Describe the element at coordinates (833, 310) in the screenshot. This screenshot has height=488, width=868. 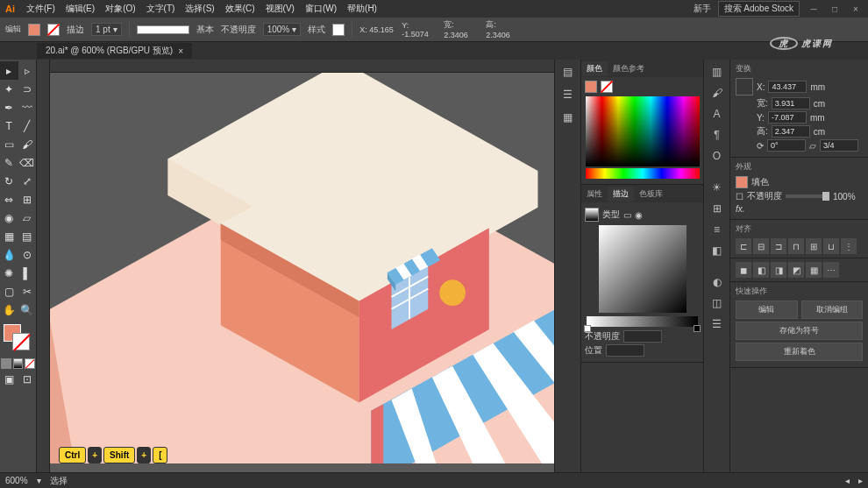
I see `btn-ungroup: 取消编组` at that location.